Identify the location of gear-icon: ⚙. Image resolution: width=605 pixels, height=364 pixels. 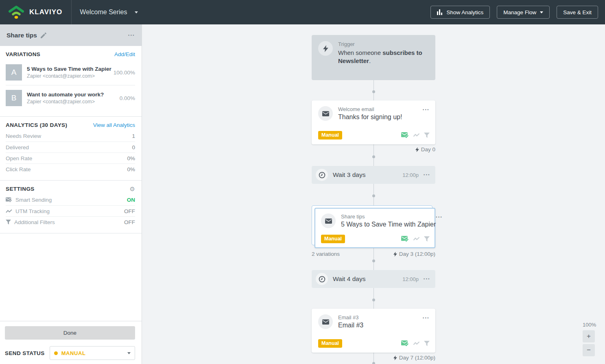
(133, 189).